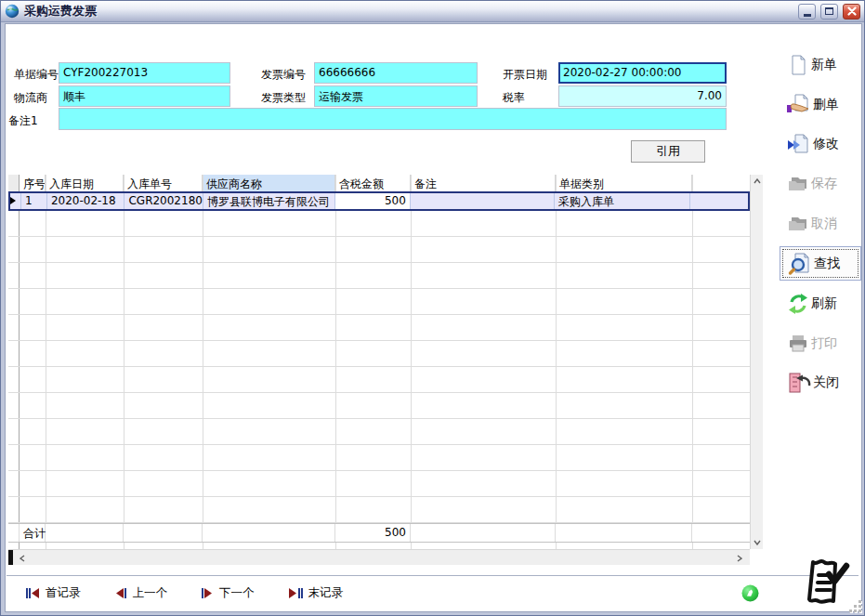  What do you see at coordinates (396, 97) in the screenshot?
I see `invoice-type-field: 运输发票` at bounding box center [396, 97].